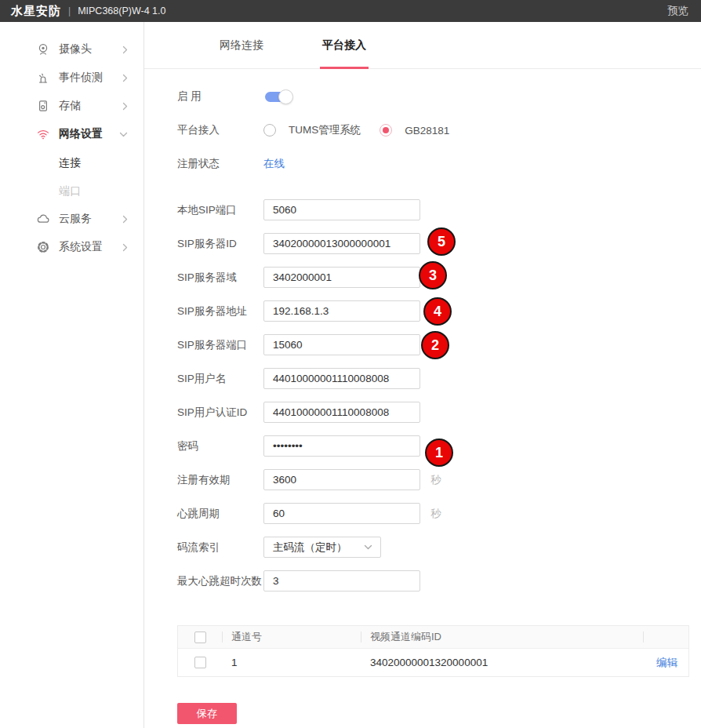 The width and height of the screenshot is (701, 728). Describe the element at coordinates (72, 49) in the screenshot. I see `sidebar-item-camera: 摄像头` at that location.